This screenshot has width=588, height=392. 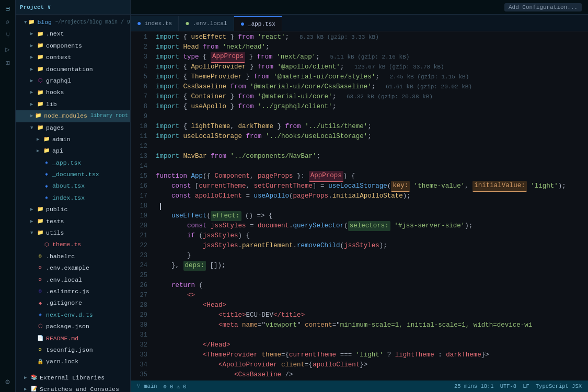 I want to click on file-document-tsx-icon: ◈, so click(x=47, y=175).